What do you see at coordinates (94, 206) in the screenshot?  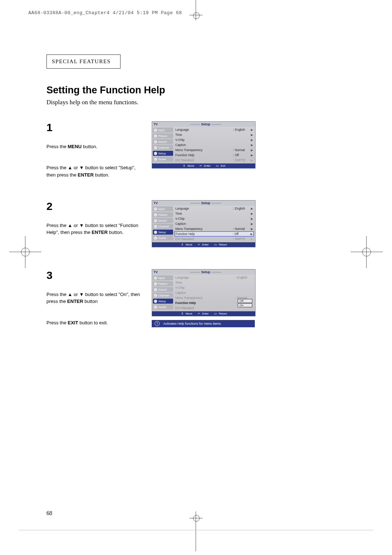 I see `step-number: 2` at bounding box center [94, 206].